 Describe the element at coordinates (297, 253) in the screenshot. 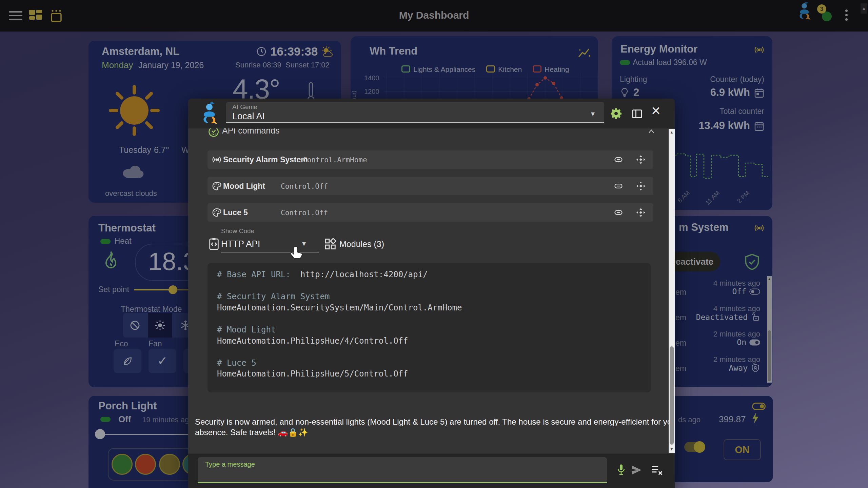

I see `mouse-cursor` at that location.